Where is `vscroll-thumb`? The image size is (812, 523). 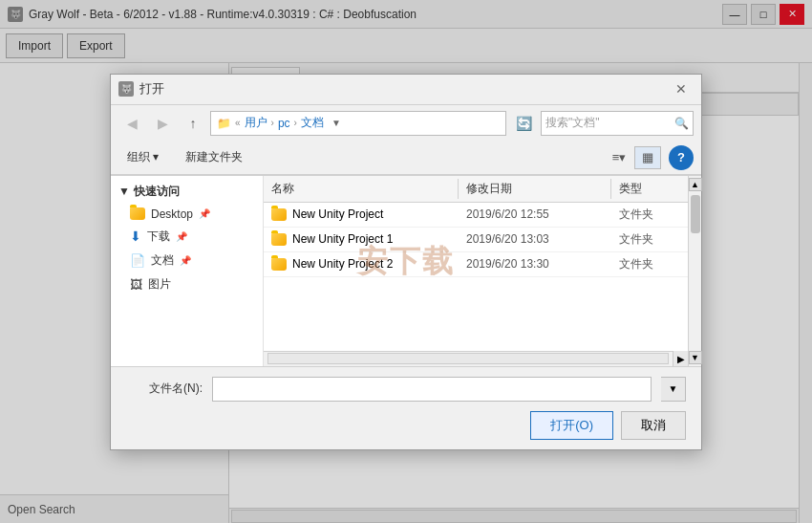 vscroll-thumb is located at coordinates (695, 214).